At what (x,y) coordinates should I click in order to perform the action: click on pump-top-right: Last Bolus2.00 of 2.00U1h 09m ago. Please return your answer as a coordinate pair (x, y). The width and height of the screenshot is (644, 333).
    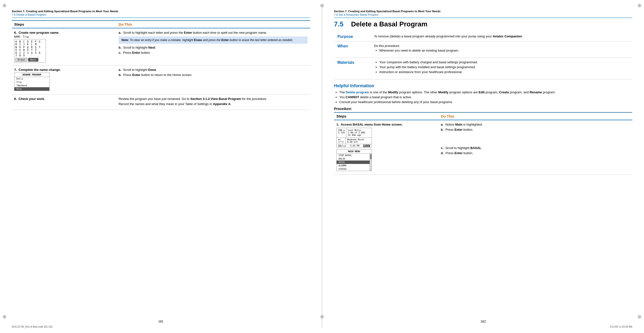
    Looking at the image, I should click on (356, 133).